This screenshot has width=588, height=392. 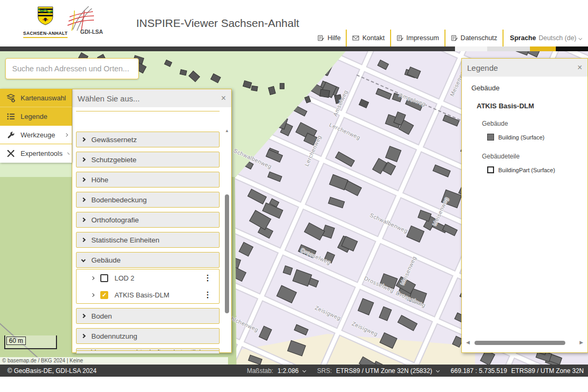 I want to click on sidebar-item-werkzeuge: Werkzeuge, so click(x=36, y=135).